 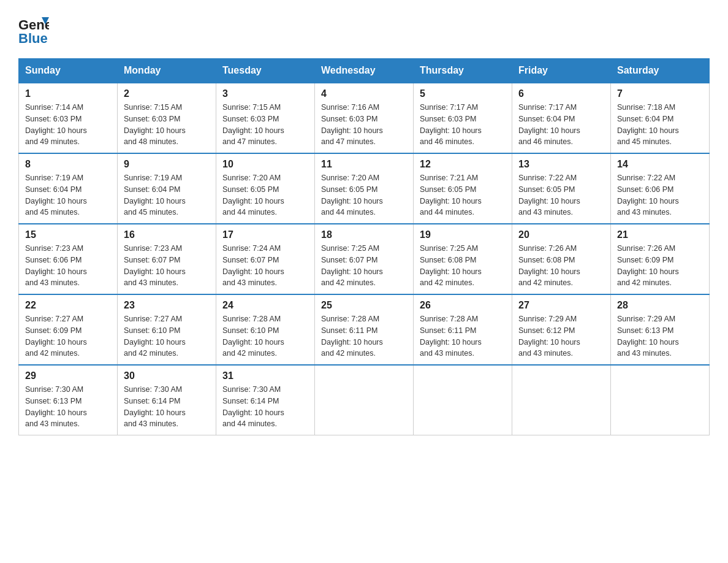 What do you see at coordinates (265, 235) in the screenshot?
I see `day-number: 17` at bounding box center [265, 235].